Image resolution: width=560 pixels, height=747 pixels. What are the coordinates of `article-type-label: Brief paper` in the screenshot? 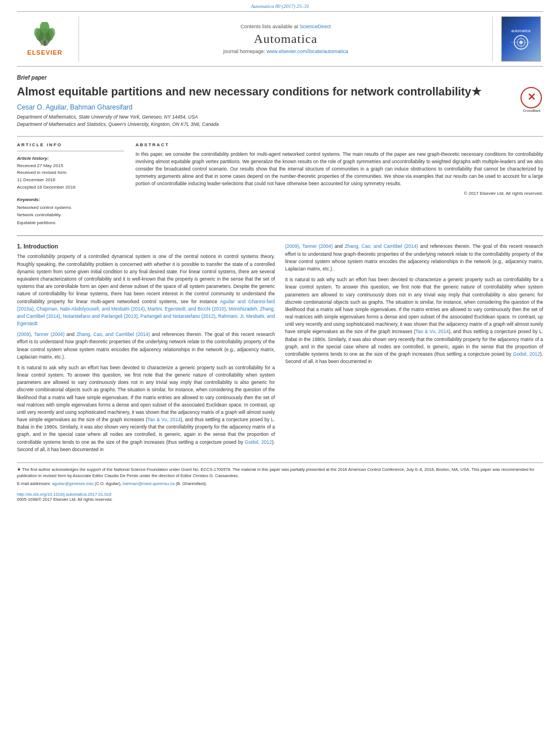 It's located at (280, 78).